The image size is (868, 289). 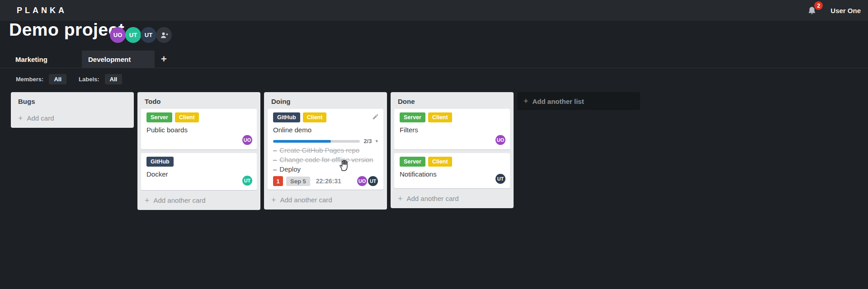 What do you see at coordinates (278, 181) in the screenshot?
I see `card-notification-badge: 1` at bounding box center [278, 181].